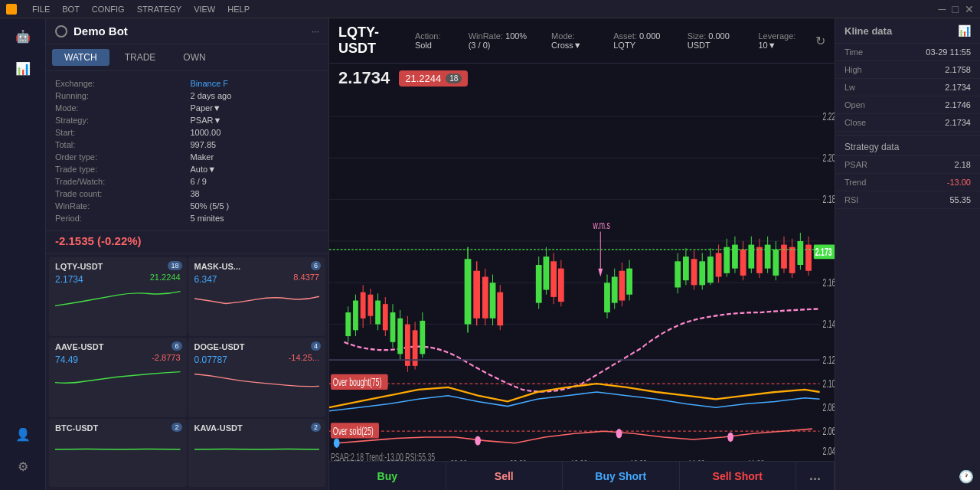 The height and width of the screenshot is (490, 980). What do you see at coordinates (119, 181) in the screenshot?
I see `trade-watch-label: Trade/Watch:` at bounding box center [119, 181].